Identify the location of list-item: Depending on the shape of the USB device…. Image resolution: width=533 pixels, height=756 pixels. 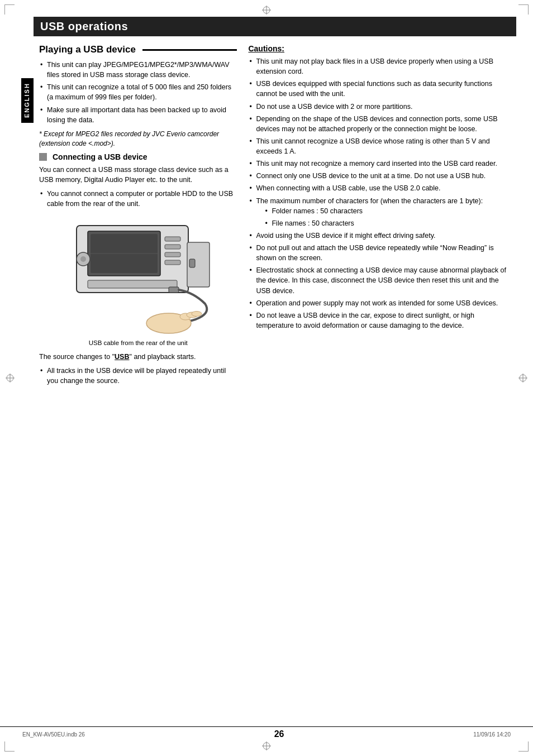
(379, 124).